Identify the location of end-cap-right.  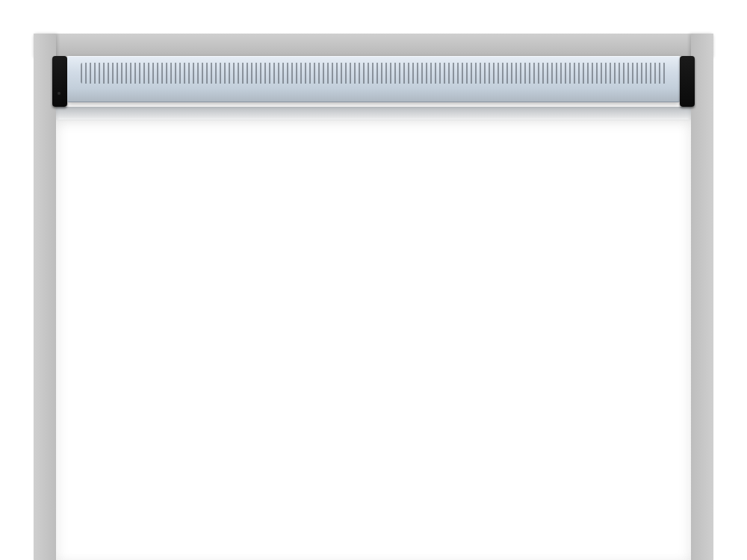
(687, 81).